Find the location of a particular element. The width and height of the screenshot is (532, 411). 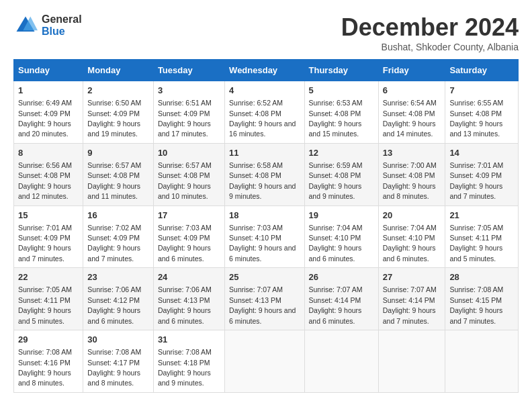

header-saturday: Saturday is located at coordinates (482, 71).